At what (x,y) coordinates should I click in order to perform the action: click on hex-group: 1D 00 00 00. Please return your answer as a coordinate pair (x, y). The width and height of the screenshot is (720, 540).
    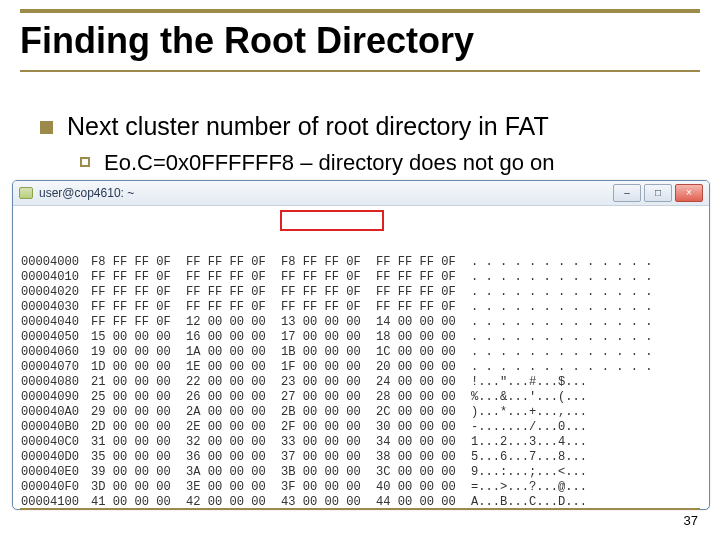
    Looking at the image, I should click on (138, 368).